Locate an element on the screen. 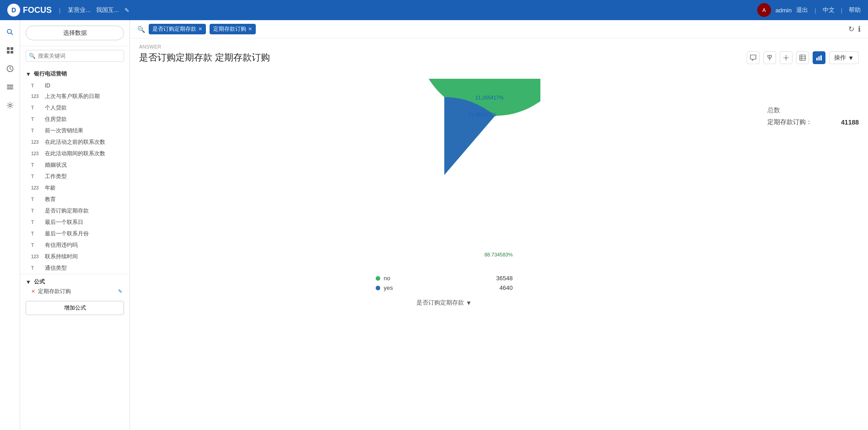 The height and width of the screenshot is (430, 868). table-view-icon is located at coordinates (803, 58).